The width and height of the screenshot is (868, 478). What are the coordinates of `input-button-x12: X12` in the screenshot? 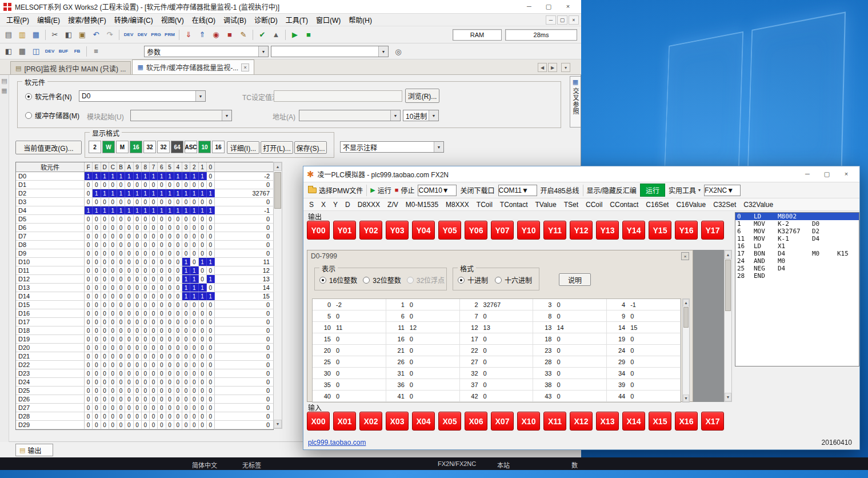 It's located at (581, 421).